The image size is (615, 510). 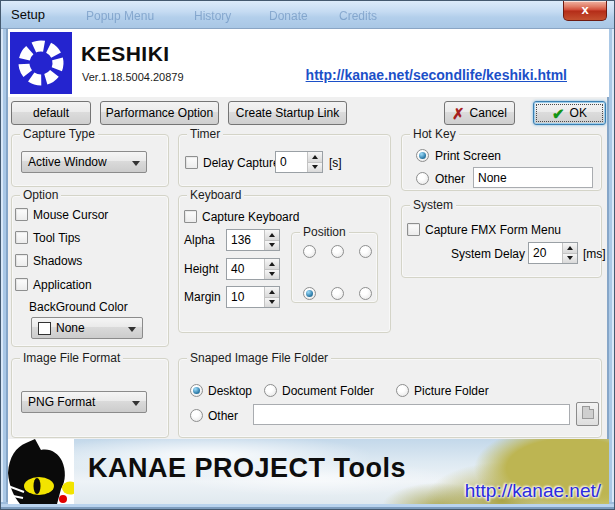 I want to click on window-border-right, so click(x=610, y=269).